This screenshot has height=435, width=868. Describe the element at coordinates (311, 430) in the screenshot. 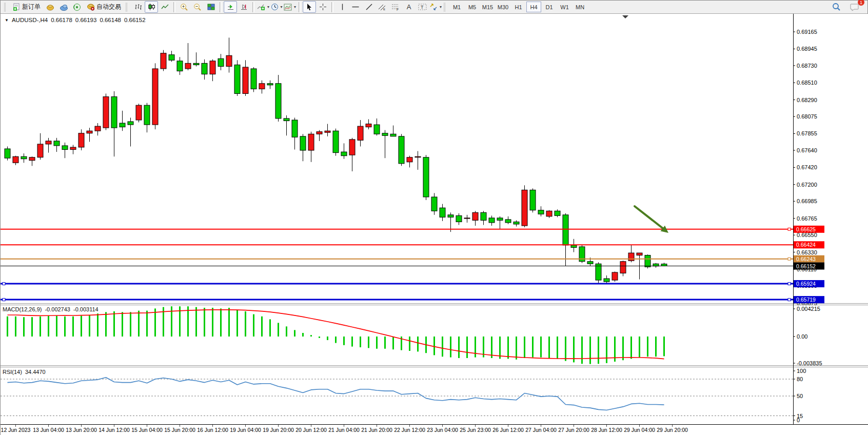

I see `time-tick-label: 20 Jun 12:00` at that location.